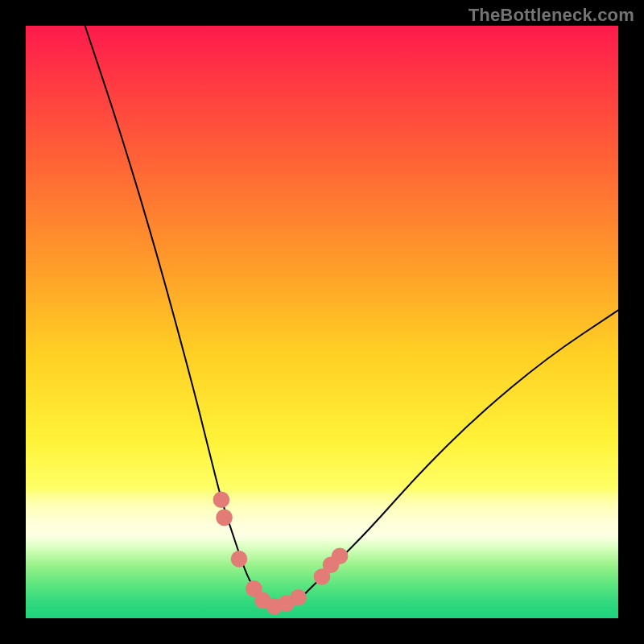 The width and height of the screenshot is (644, 644). What do you see at coordinates (551, 15) in the screenshot?
I see `watermark-text: TheBottleneck.com` at bounding box center [551, 15].